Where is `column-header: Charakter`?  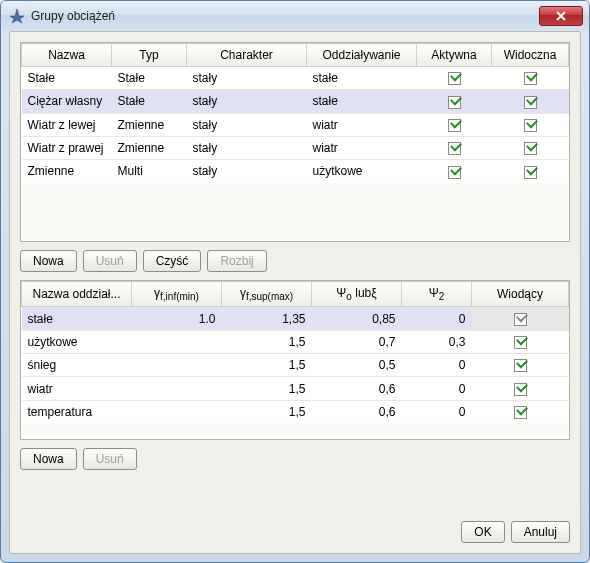 column-header: Charakter is located at coordinates (247, 56).